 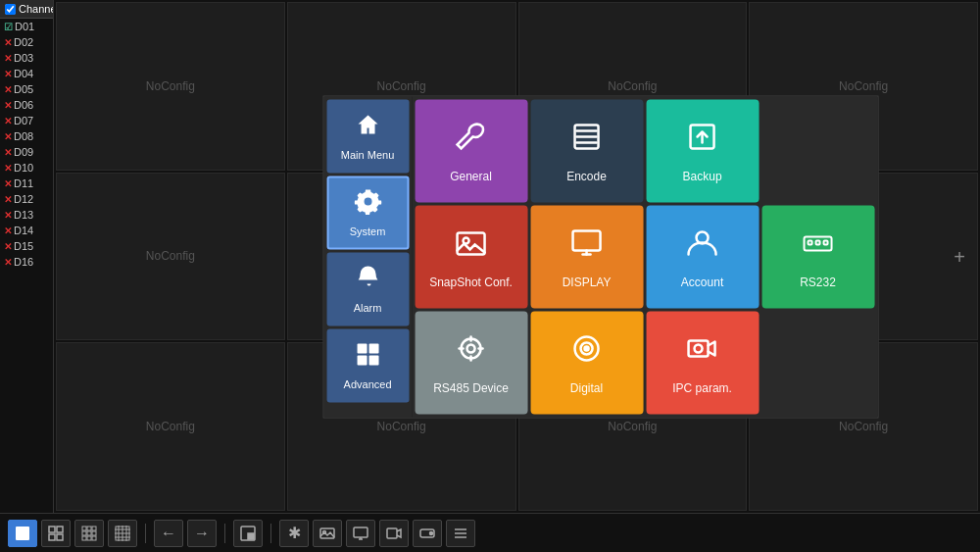 What do you see at coordinates (368, 288) in the screenshot?
I see `sidebar-item-alarm: Alarm` at bounding box center [368, 288].